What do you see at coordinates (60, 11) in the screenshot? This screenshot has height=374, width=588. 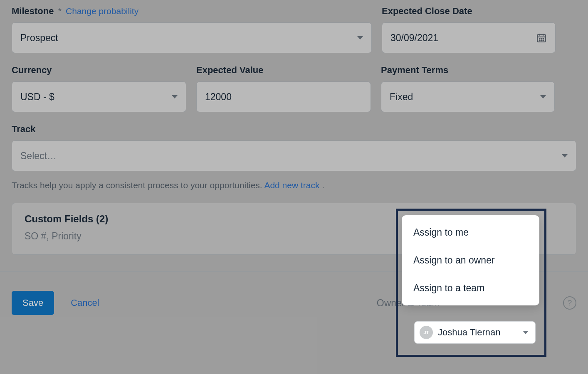 I see `required-marker: *` at bounding box center [60, 11].